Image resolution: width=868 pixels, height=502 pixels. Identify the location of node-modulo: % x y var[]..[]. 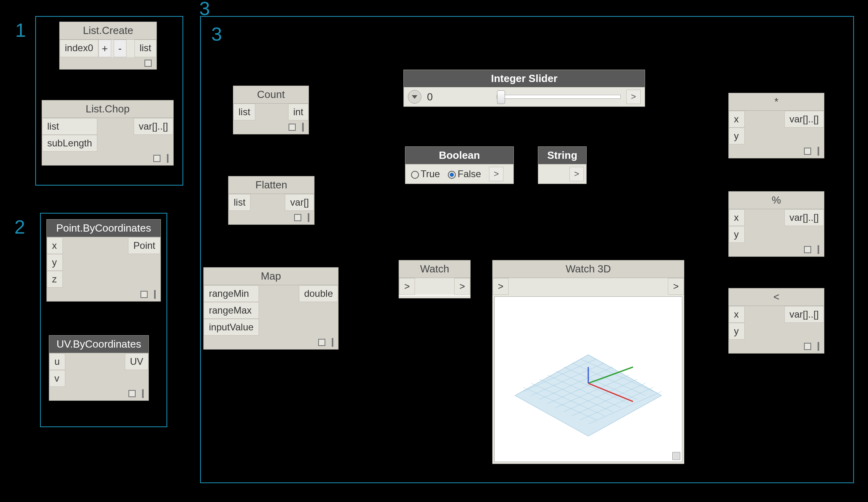
(776, 224).